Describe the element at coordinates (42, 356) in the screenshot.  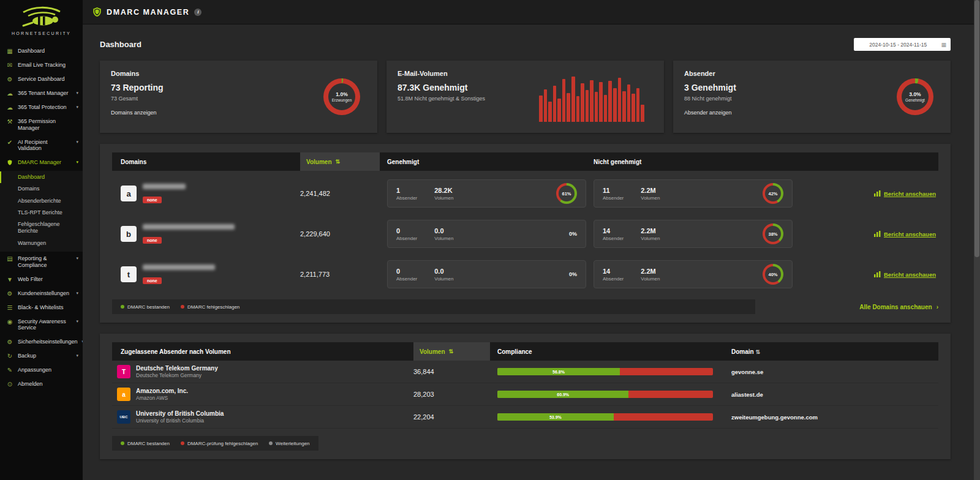
I see `sidebar-item-backup: ↻ Backup ▾` at that location.